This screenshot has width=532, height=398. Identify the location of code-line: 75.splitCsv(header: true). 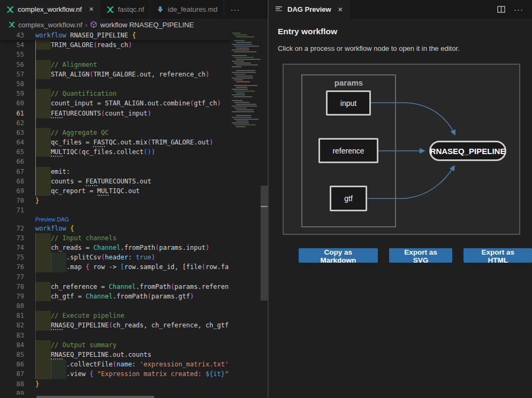
(115, 257).